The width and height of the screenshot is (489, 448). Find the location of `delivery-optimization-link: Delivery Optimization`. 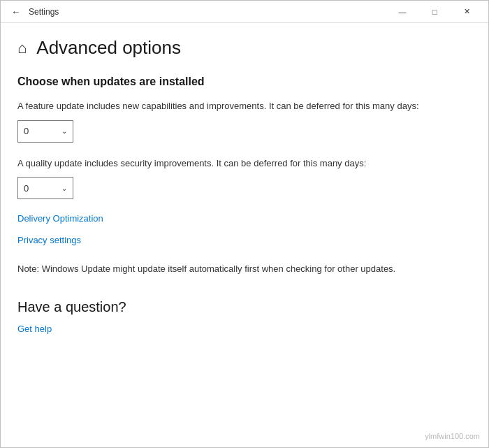

delivery-optimization-link: Delivery Optimization is located at coordinates (245, 218).